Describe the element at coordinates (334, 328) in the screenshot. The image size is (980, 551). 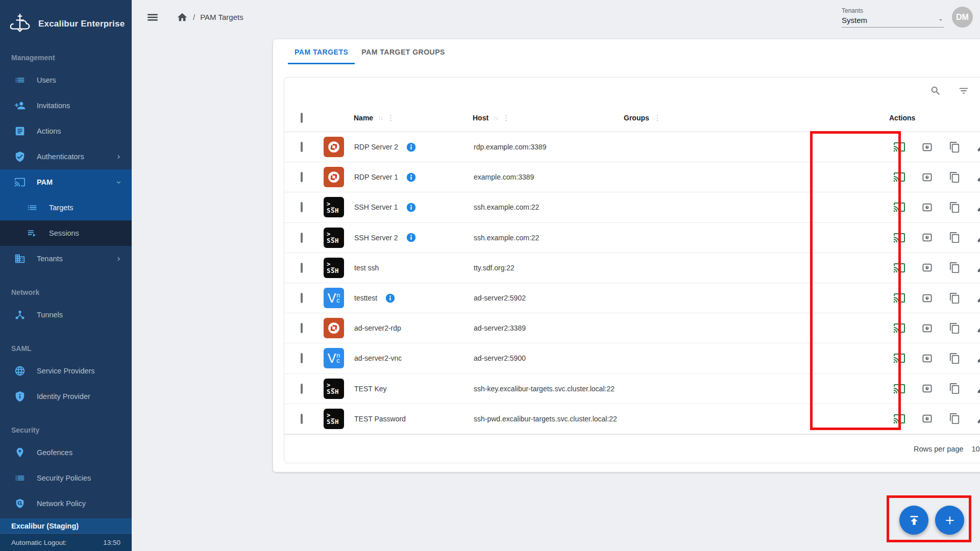
I see `rdp-protocol-icon` at that location.